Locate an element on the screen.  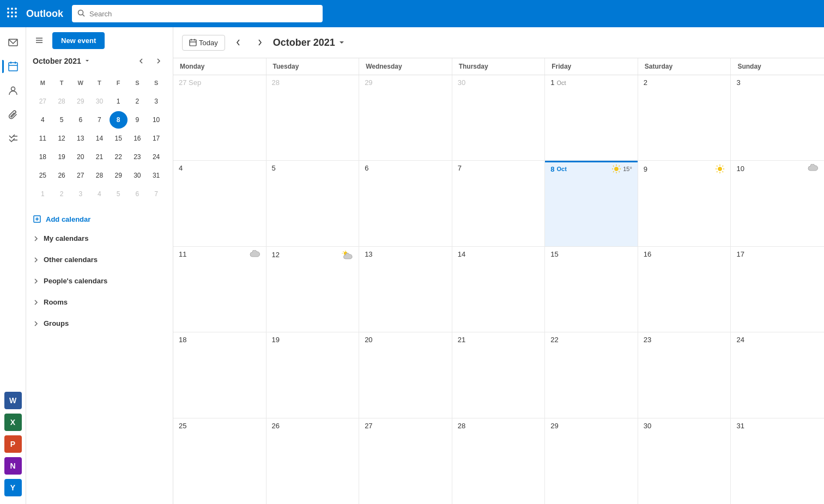
mini-cal-day: 17 is located at coordinates (156, 138).